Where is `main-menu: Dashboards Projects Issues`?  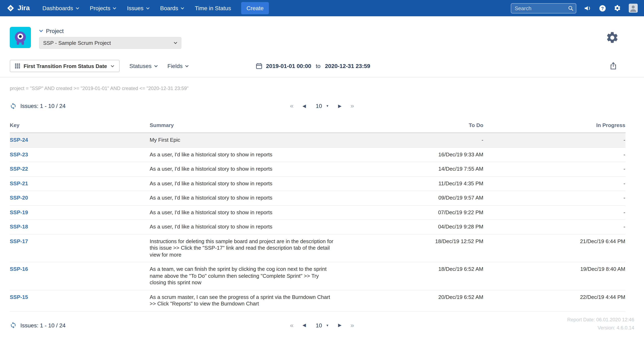 main-menu: Dashboards Projects Issues is located at coordinates (137, 8).